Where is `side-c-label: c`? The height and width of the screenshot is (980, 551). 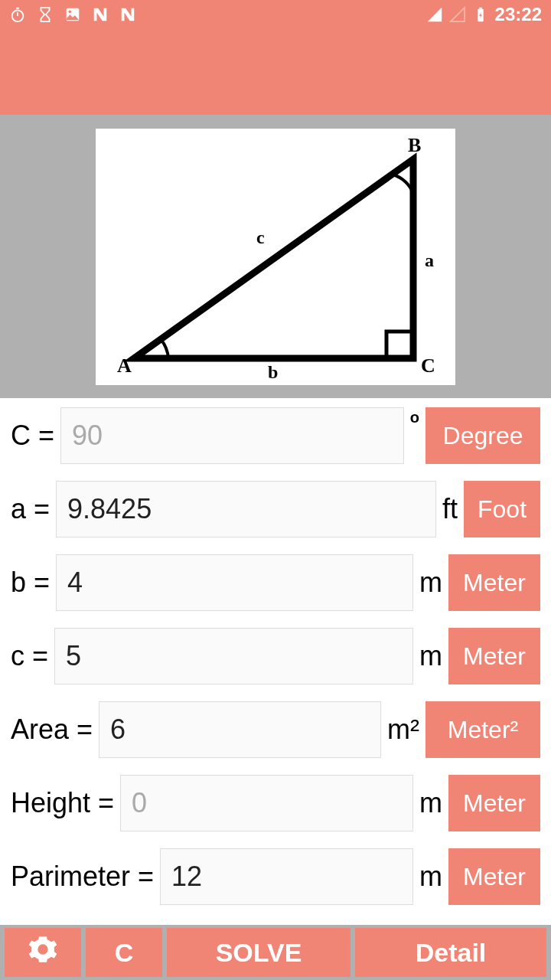
side-c-label: c is located at coordinates (260, 237).